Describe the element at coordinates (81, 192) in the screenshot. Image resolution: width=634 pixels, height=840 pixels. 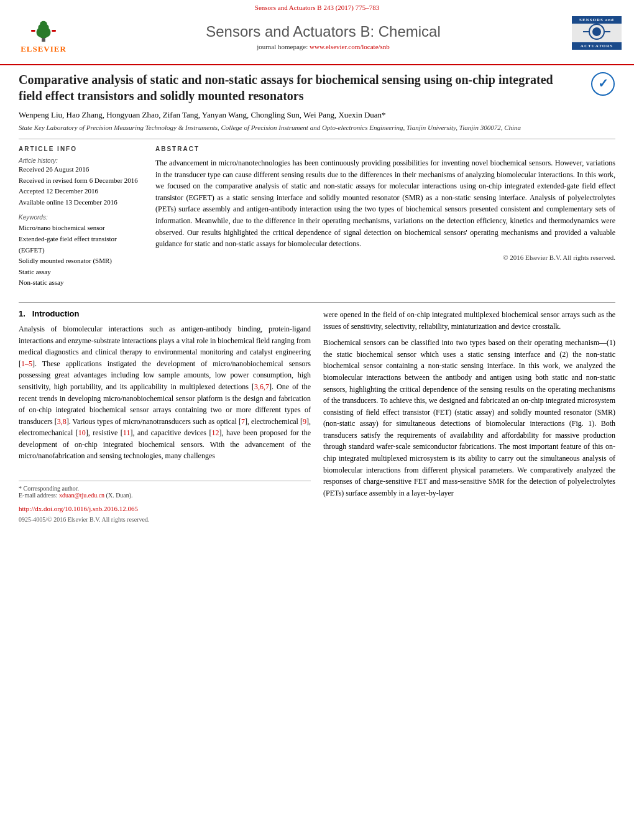
I see `accepted-date: Accepted 12 December 2016` at that location.